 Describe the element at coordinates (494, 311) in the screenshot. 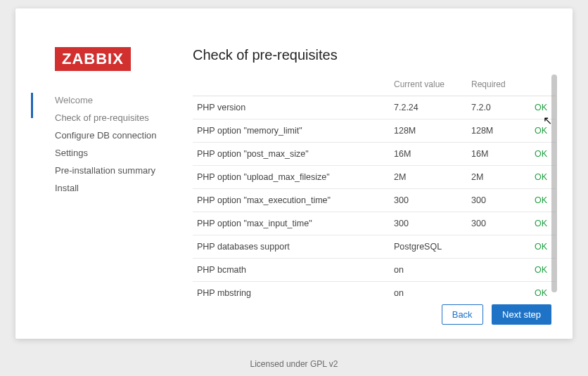

I see `wizard-buttons: Back Next step` at that location.